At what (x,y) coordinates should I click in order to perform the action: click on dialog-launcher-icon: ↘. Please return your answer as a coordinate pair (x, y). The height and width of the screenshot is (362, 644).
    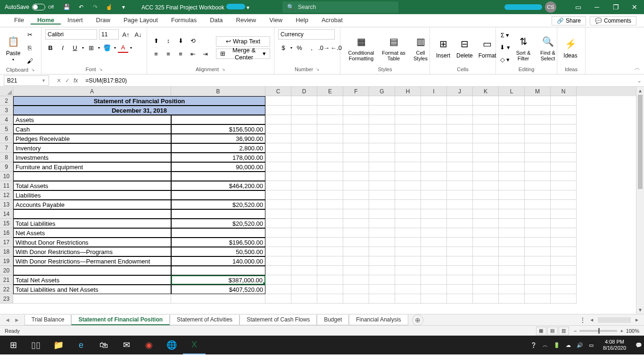
    Looking at the image, I should click on (318, 69).